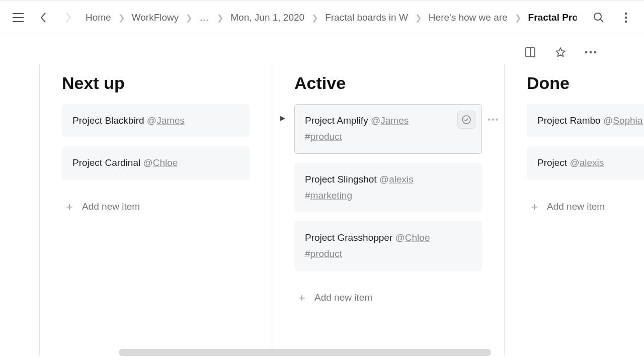 The width and height of the screenshot is (644, 362). I want to click on board-card: Project Slingshot @alexis #marketing, so click(388, 188).